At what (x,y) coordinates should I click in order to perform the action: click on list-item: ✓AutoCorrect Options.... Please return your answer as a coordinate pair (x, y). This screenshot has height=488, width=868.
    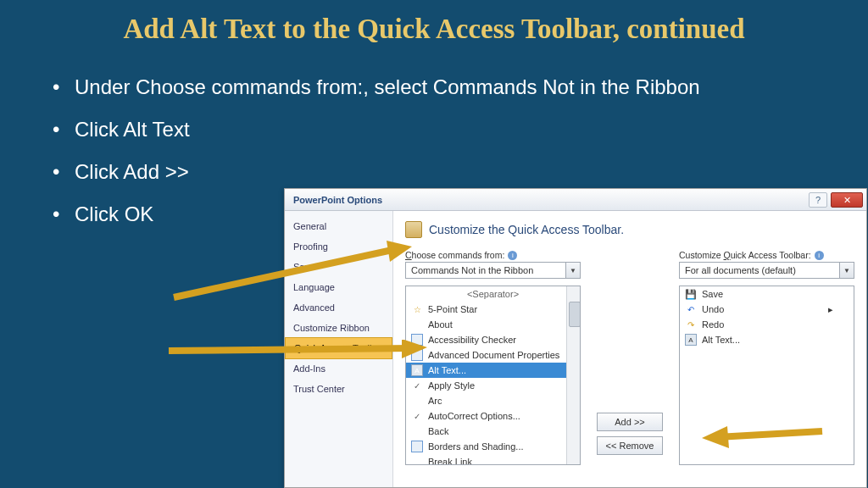
    Looking at the image, I should click on (493, 416).